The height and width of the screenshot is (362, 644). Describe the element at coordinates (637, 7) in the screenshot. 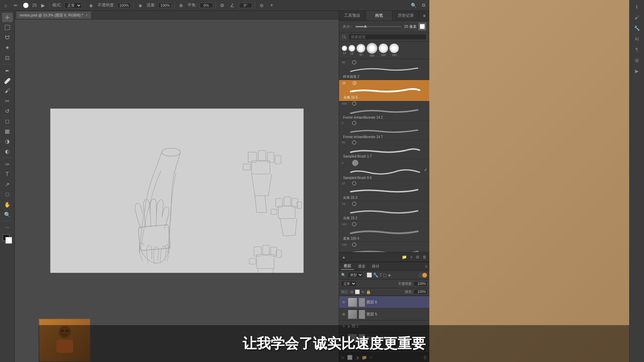

I see `far-right-icon-1: ℹ` at that location.